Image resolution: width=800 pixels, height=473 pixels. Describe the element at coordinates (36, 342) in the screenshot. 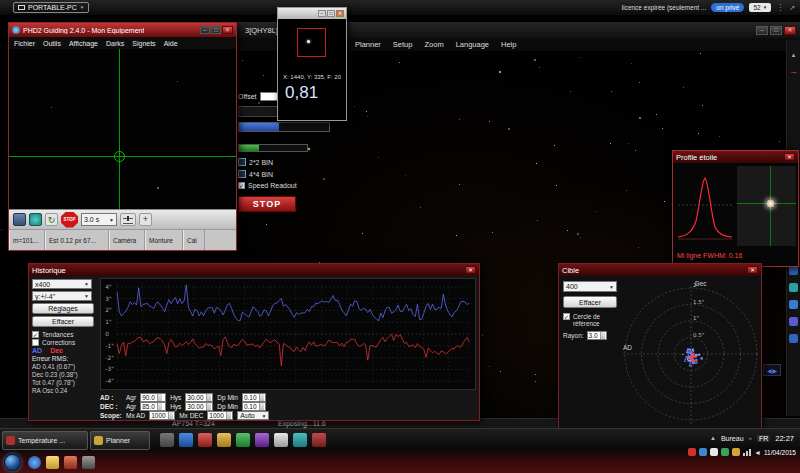

I see `corrections-checkbox` at that location.